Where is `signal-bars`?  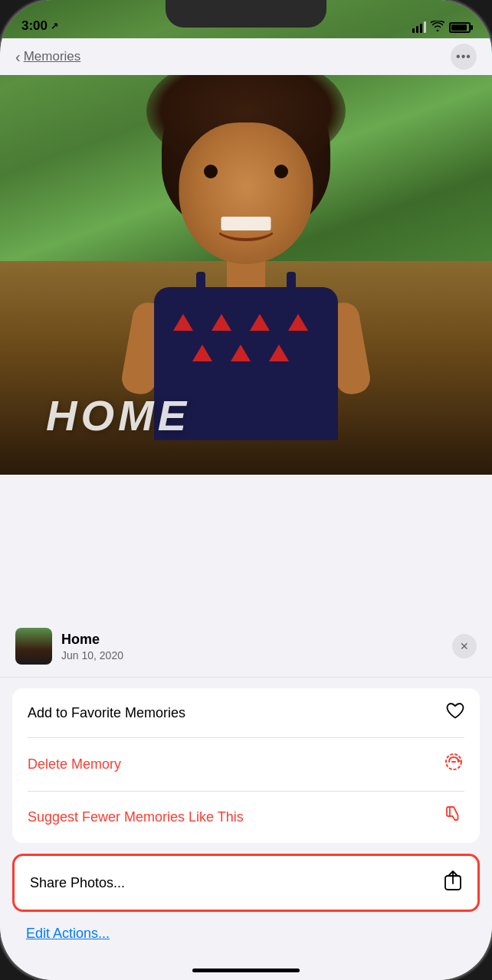 signal-bars is located at coordinates (419, 28).